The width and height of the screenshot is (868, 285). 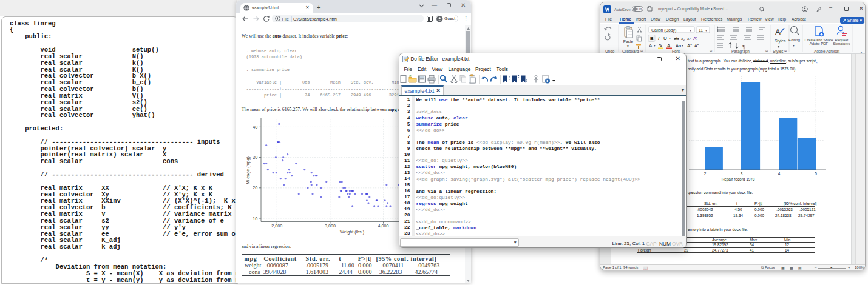 What do you see at coordinates (696, 39) in the screenshot?
I see `svg-text: A҄` at bounding box center [696, 39].